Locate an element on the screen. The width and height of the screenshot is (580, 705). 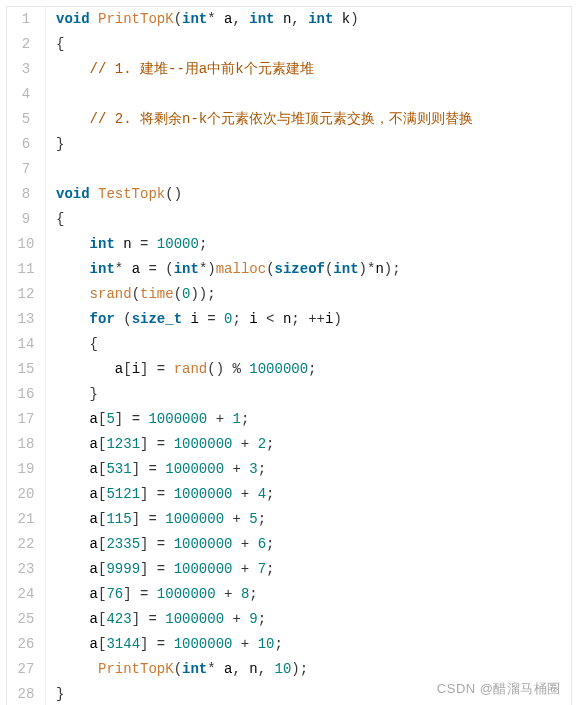
line-number: 2 is located at coordinates (26, 44).